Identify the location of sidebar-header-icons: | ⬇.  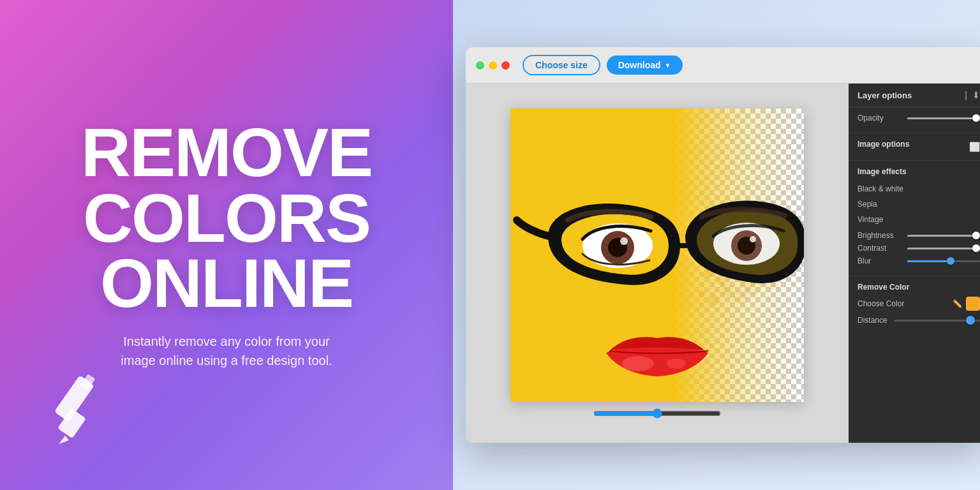
(972, 95).